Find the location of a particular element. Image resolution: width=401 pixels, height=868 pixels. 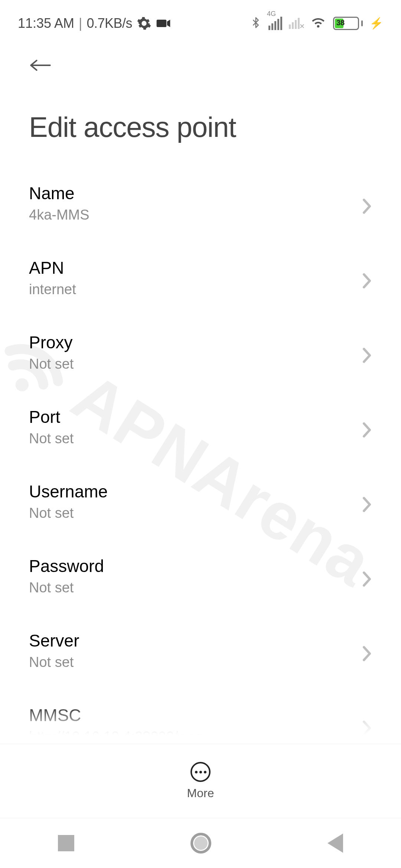

charging-icon: ⚡ is located at coordinates (376, 23).